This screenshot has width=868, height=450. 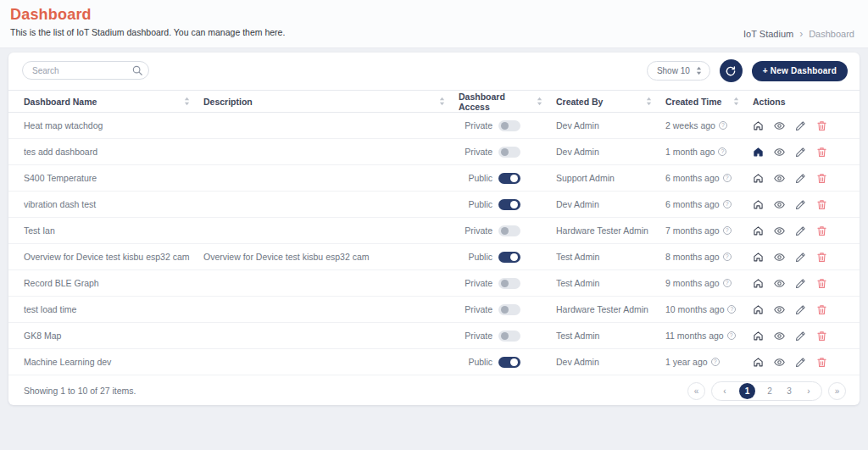 I want to click on eye-icon, so click(x=780, y=258).